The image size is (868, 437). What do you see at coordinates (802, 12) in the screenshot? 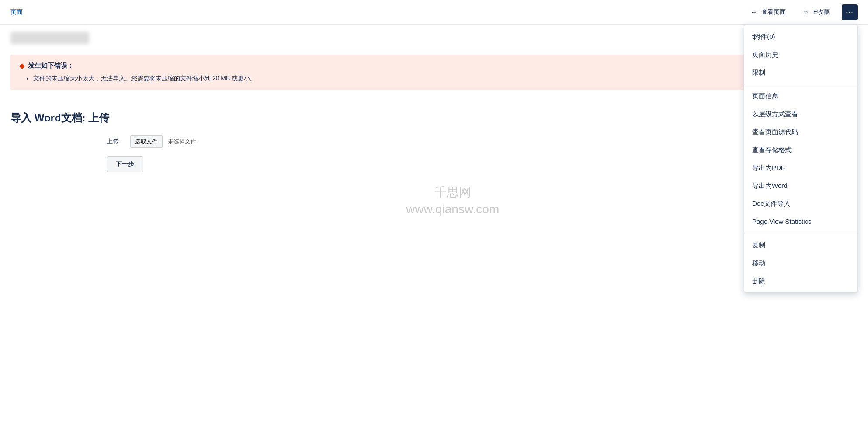
I see `header-right: 查看页面 E收藏 ···` at bounding box center [802, 12].